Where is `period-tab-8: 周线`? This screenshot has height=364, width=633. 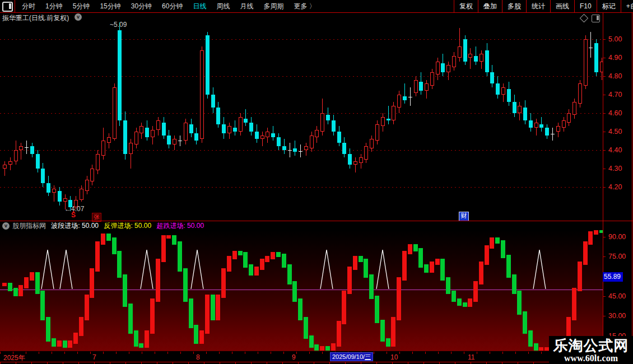
period-tab-8: 周线 is located at coordinates (223, 7).